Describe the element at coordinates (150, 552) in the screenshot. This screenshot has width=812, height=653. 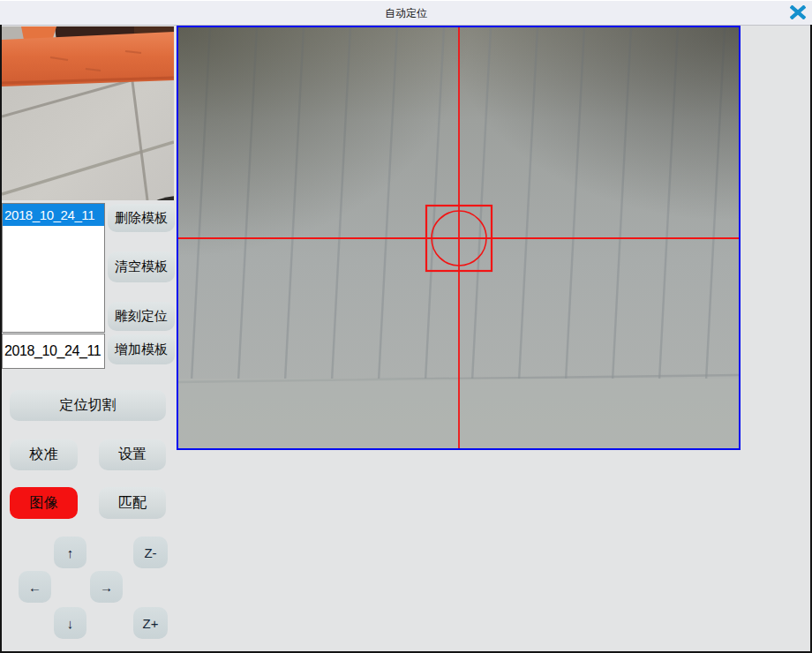
I see `z-minus-button: Z-` at that location.